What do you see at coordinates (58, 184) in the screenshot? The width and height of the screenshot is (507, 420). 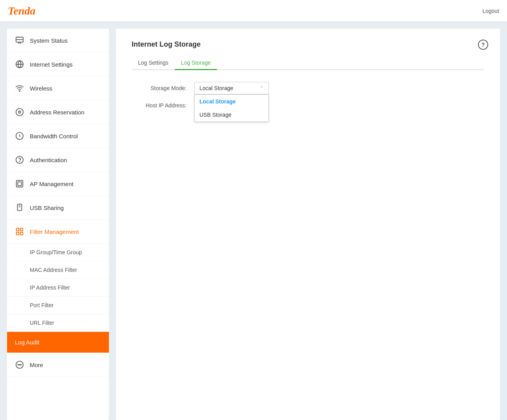 I see `sidebar-item-ap-management: AP Management` at bounding box center [58, 184].